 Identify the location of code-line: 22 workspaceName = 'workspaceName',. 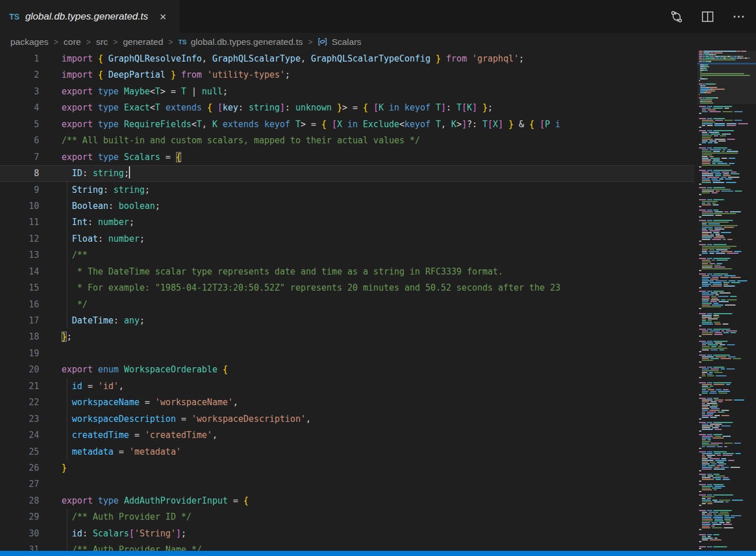
(348, 402).